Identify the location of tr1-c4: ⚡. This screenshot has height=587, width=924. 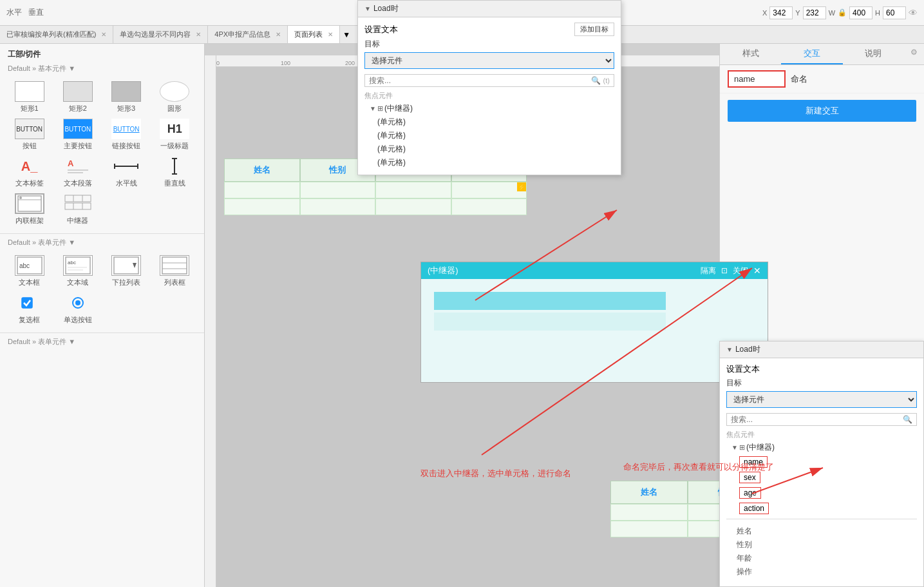
(489, 190).